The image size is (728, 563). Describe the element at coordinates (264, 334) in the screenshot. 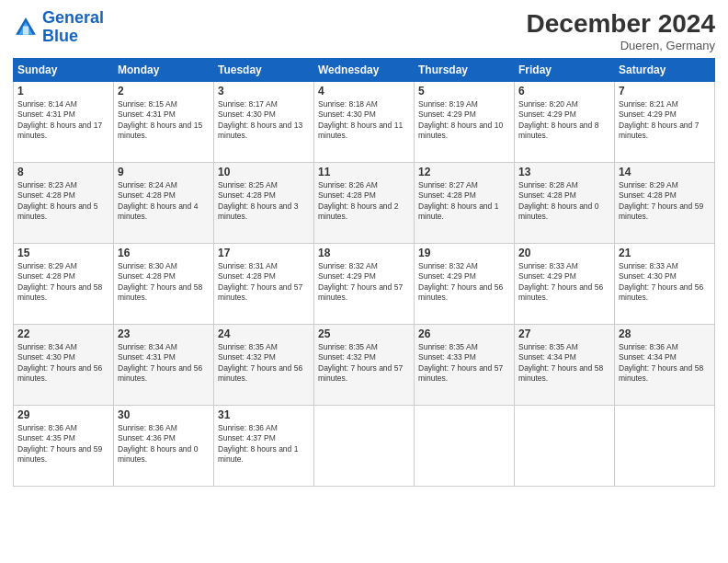

I see `day-number: 24` at that location.